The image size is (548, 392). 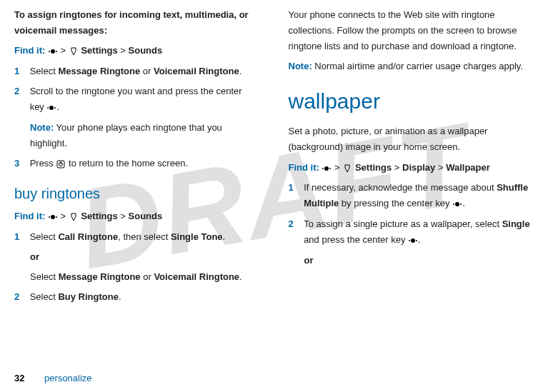 What do you see at coordinates (144, 237) in the screenshot?
I see `t: , then select` at bounding box center [144, 237].